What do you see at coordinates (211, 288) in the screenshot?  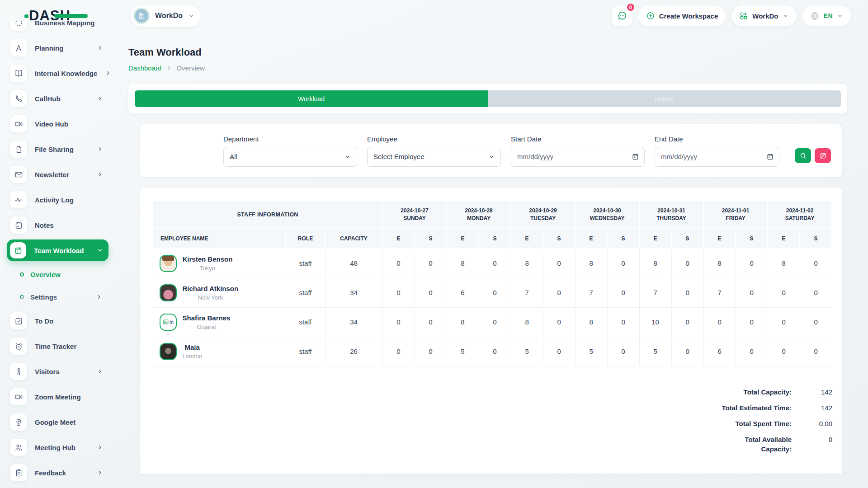 I see `employee-name: Richard Atkinson` at bounding box center [211, 288].